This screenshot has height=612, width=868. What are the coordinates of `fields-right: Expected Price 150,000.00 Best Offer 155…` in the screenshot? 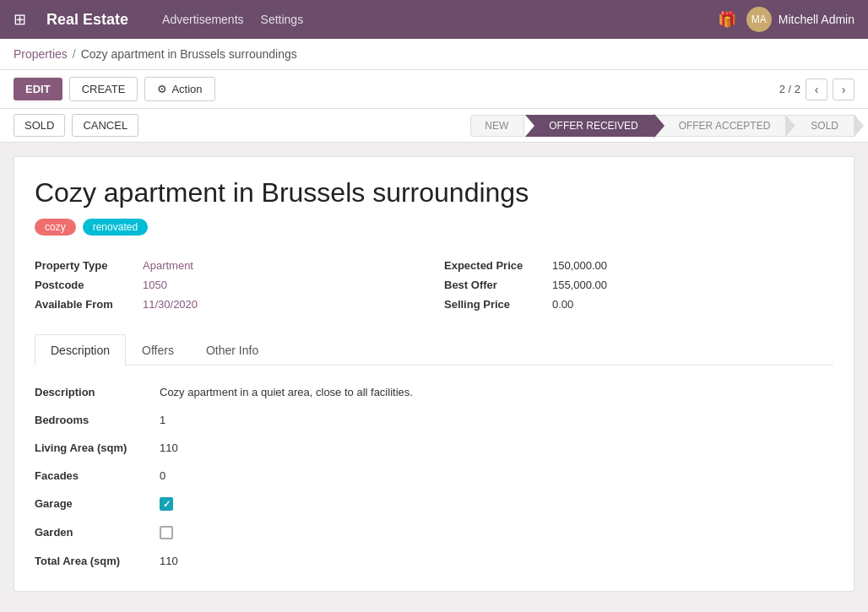 It's located at (638, 285).